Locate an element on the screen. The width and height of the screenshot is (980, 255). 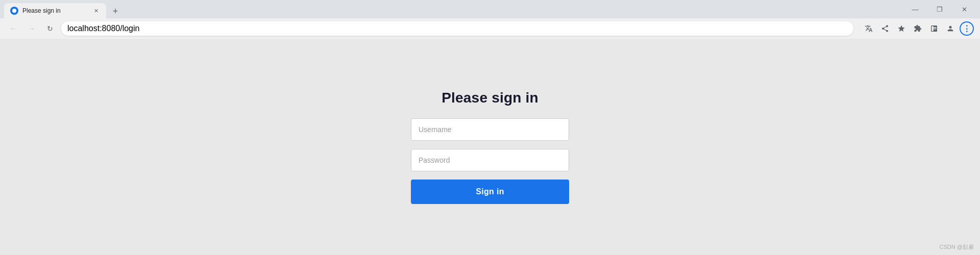
username-input is located at coordinates (490, 130).